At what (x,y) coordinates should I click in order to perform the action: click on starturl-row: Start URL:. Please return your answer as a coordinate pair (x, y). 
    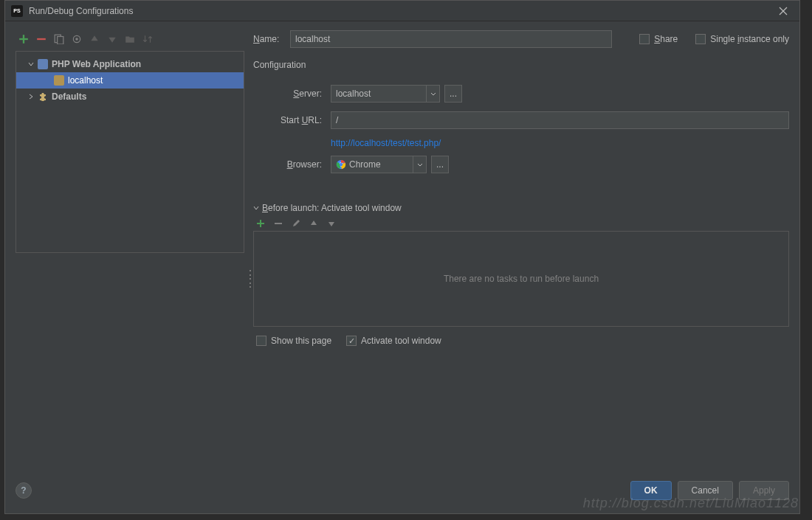
    Looking at the image, I should click on (529, 120).